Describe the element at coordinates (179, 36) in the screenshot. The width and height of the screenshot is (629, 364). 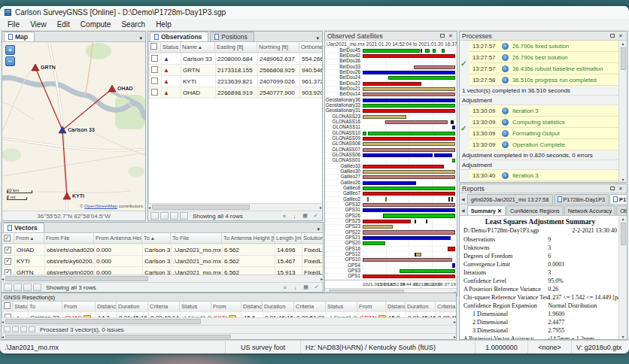
I see `tab-observations: Observations` at that location.